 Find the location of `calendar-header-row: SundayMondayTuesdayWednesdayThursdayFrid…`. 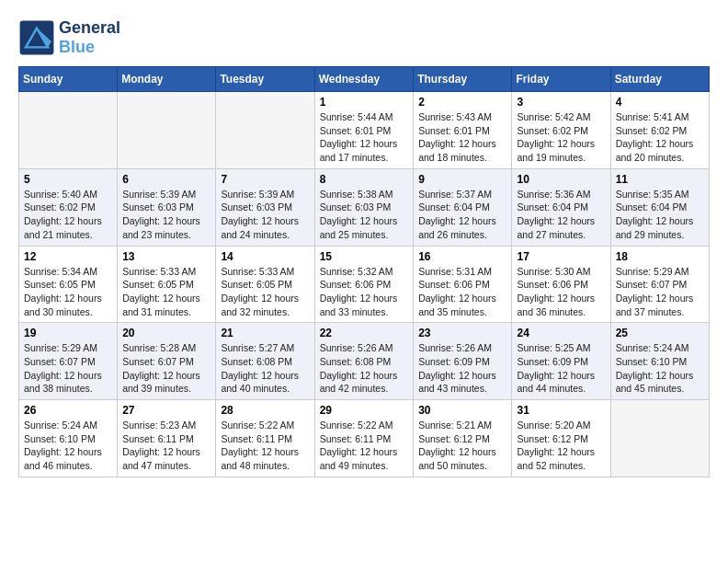

calendar-header-row: SundayMondayTuesdayWednesdayThursdayFrid… is located at coordinates (364, 79).